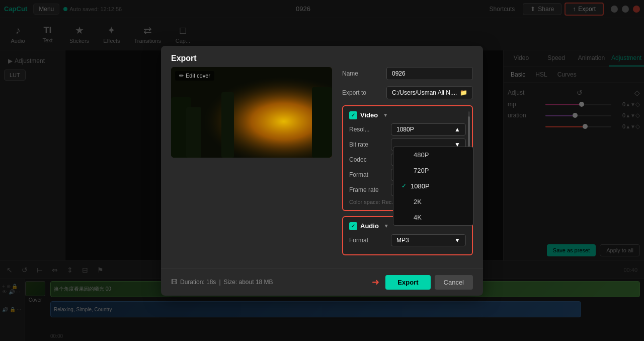 The width and height of the screenshot is (644, 341). Describe the element at coordinates (469, 131) in the screenshot. I see `scrollbar-thumb` at that location.